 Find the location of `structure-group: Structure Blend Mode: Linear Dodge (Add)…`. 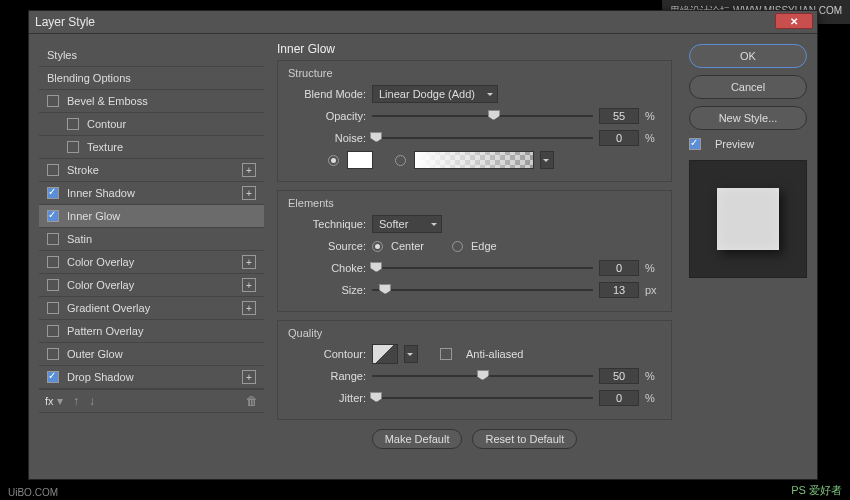

structure-group: Structure Blend Mode: Linear Dodge (Add)… is located at coordinates (474, 121).